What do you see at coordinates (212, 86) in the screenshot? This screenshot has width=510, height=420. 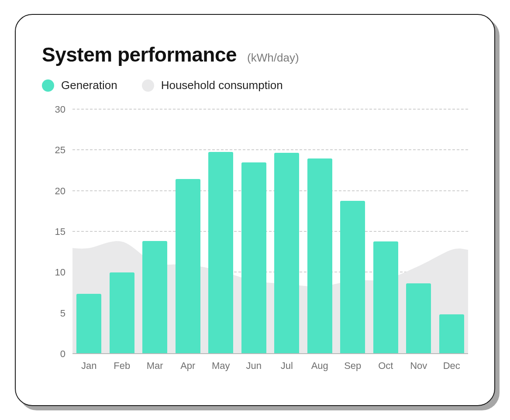 I see `legend-item-consumption: Household consumption` at bounding box center [212, 86].